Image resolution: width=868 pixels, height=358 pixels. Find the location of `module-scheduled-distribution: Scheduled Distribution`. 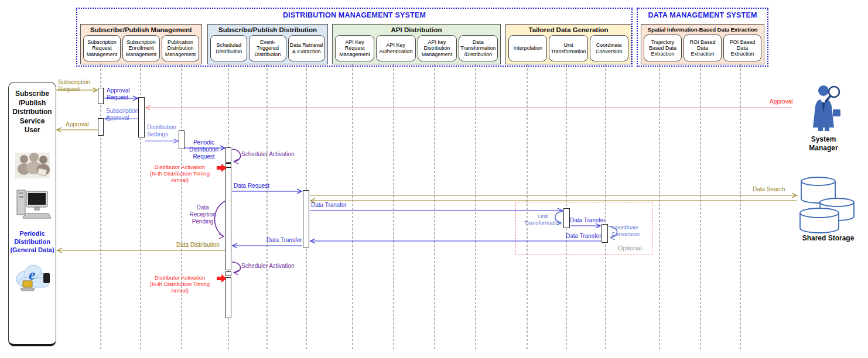

module-scheduled-distribution: Scheduled Distribution is located at coordinates (228, 48).